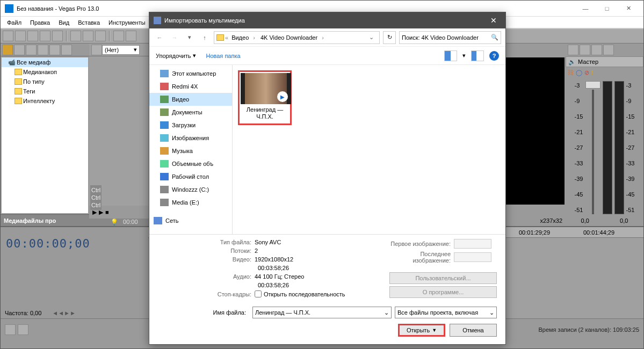 The image size is (644, 349). Describe the element at coordinates (97, 50) in the screenshot. I see `center-btn` at that location.